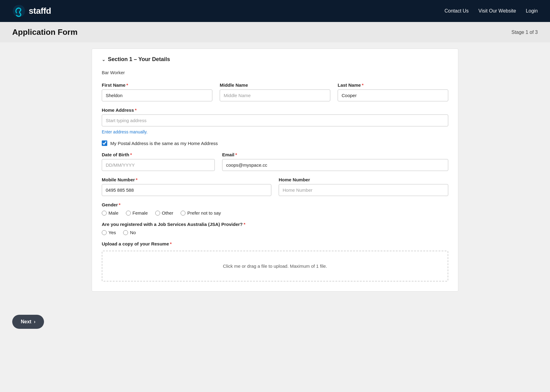  What do you see at coordinates (110, 213) in the screenshot?
I see `gender-male-item: Male` at bounding box center [110, 213].